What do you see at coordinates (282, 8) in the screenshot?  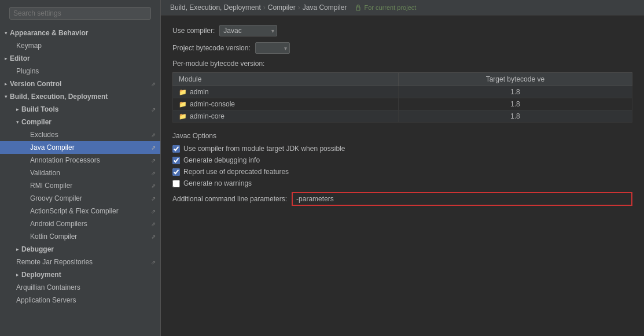 I see `breadcrumb-segment-2: Compiler` at bounding box center [282, 8].